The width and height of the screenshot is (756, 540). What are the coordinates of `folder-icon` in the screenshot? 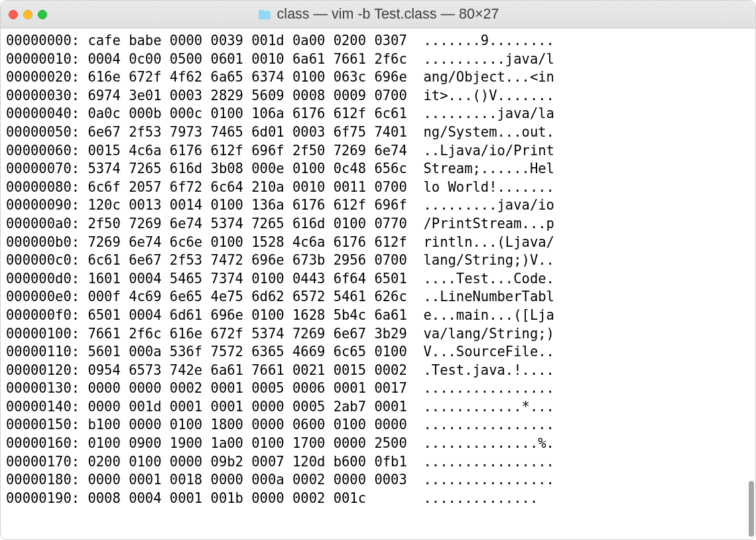 It's located at (265, 15).